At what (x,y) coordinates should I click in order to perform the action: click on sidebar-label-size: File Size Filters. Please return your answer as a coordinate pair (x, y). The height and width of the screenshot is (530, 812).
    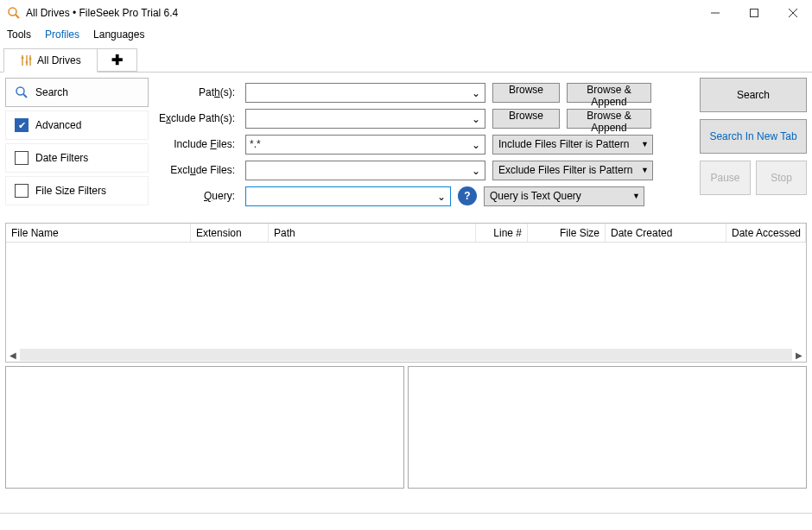
    Looking at the image, I should click on (71, 191).